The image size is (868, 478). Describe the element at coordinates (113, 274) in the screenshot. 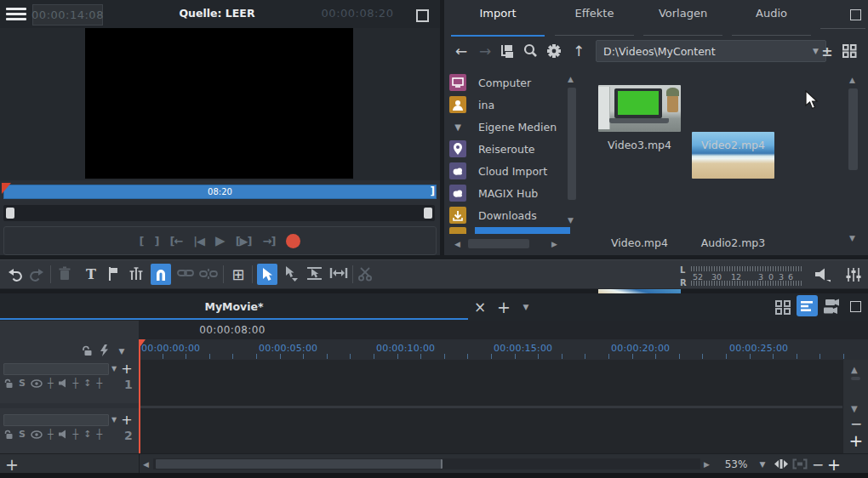

I see `marker-flag-icon` at that location.